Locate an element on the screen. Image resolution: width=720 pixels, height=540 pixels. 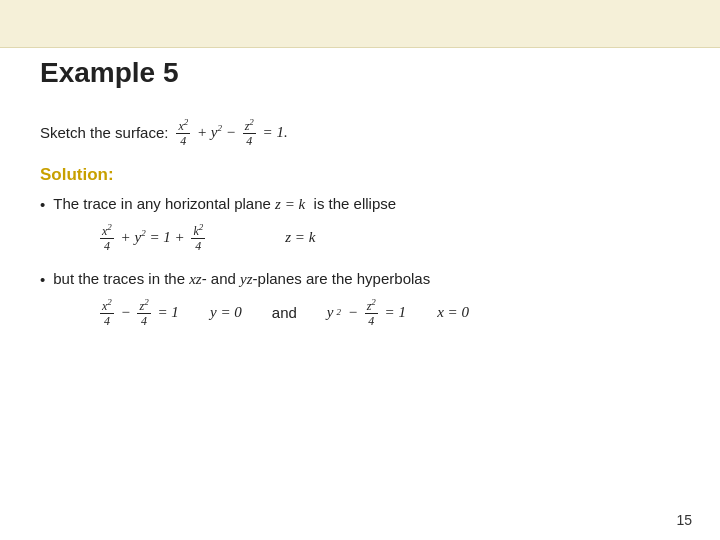
and-label: and is located at coordinates (284, 312).